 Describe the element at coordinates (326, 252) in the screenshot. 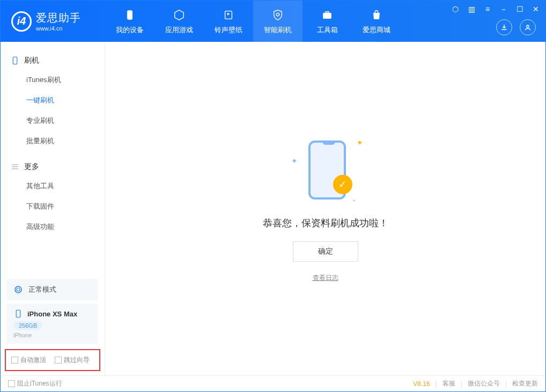

I see `ok-button: 确定` at that location.